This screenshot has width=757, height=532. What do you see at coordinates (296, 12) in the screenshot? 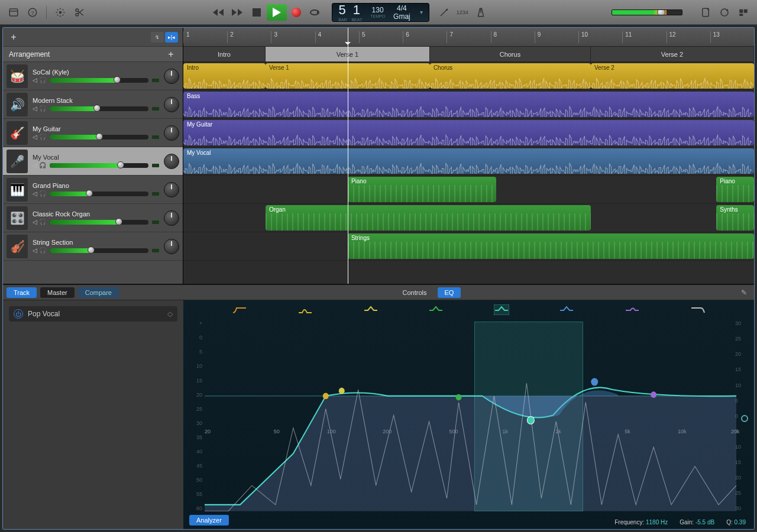
I see `record-button` at bounding box center [296, 12].